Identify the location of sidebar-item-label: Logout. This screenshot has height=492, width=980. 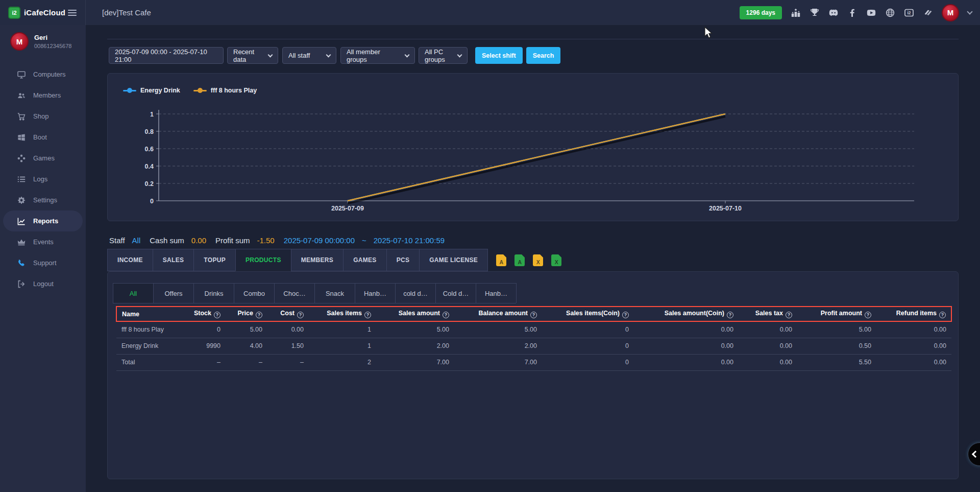
(43, 284).